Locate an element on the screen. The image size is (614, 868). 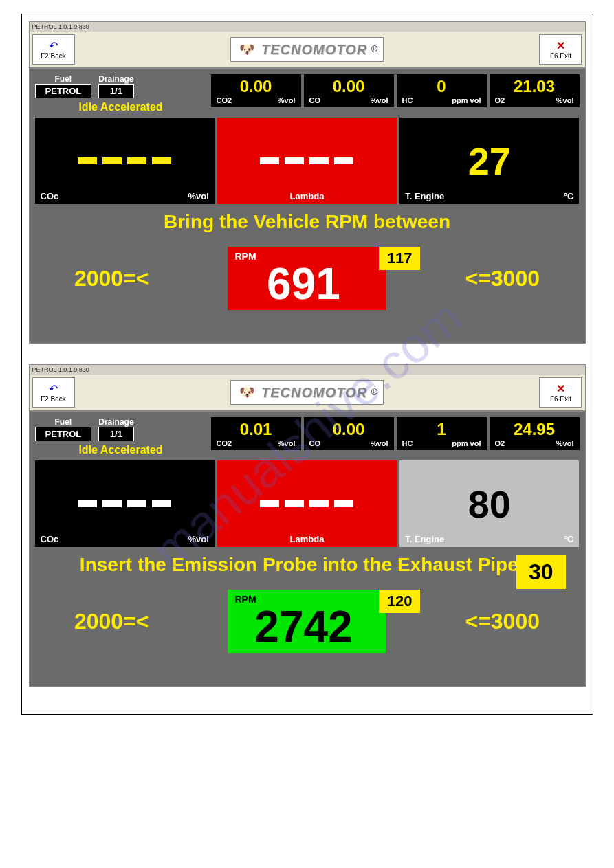
o2-reading: 21.03 O2%vol is located at coordinates (535, 91).